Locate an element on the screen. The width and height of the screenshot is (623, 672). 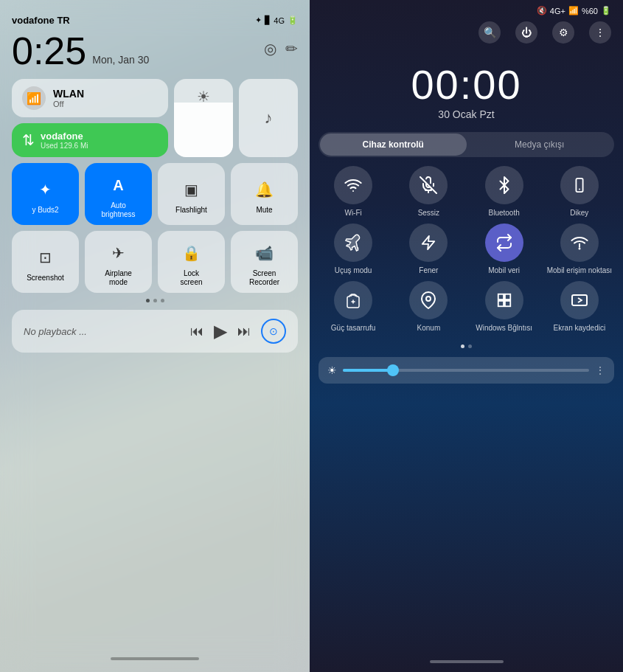
network-status-icon: 4G+ is located at coordinates (557, 11).